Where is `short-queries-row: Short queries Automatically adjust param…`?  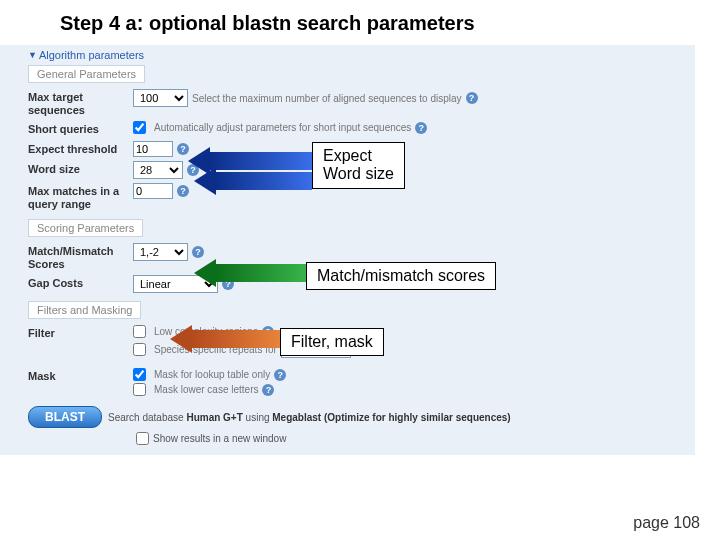 short-queries-row: Short queries Automatically adjust param… is located at coordinates (356, 128).